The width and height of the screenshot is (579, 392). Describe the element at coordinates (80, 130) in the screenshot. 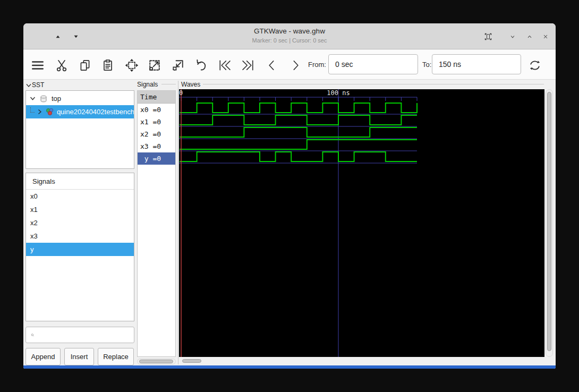

I see `sst-tree: top quine20240402testbench` at that location.